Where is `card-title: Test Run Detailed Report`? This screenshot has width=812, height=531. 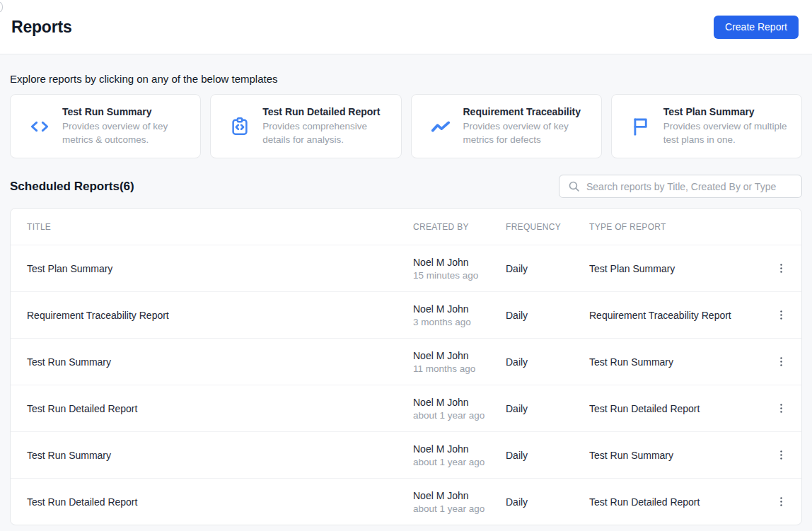
card-title: Test Run Detailed Report is located at coordinates (328, 112).